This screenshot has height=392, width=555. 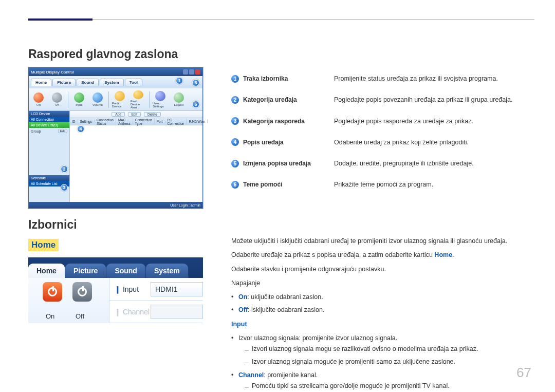 I want to click on channel-row: ❙ Channel, so click(x=156, y=312).